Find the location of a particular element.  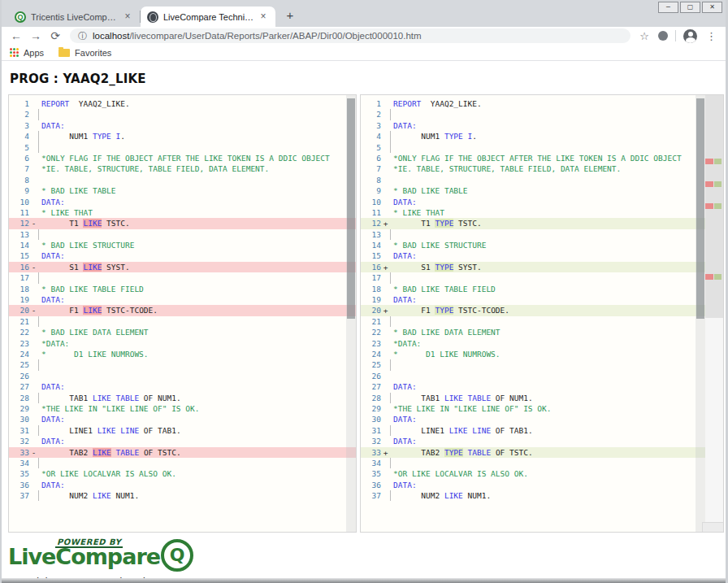

code-line: 12- T1 LIKE TSTC. is located at coordinates (182, 223).